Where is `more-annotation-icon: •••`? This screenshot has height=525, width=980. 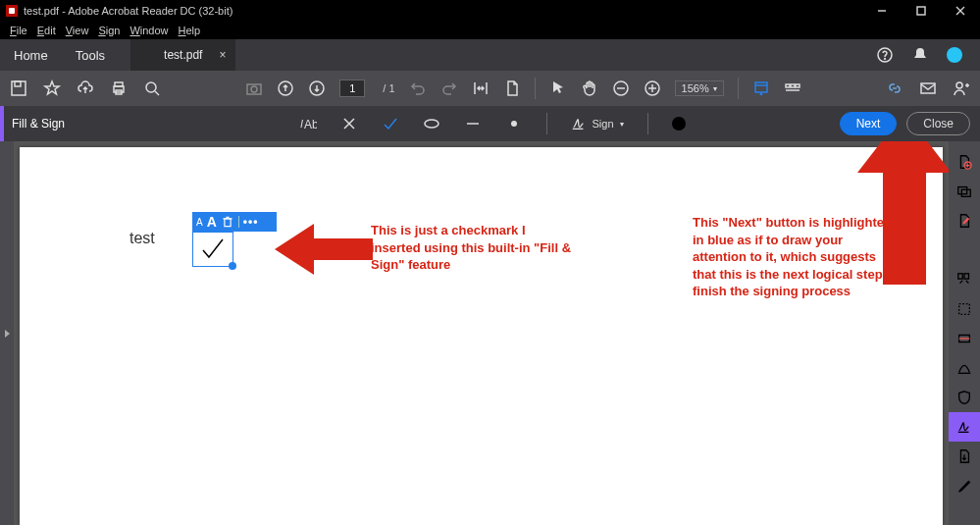 more-annotation-icon: ••• is located at coordinates (251, 222).